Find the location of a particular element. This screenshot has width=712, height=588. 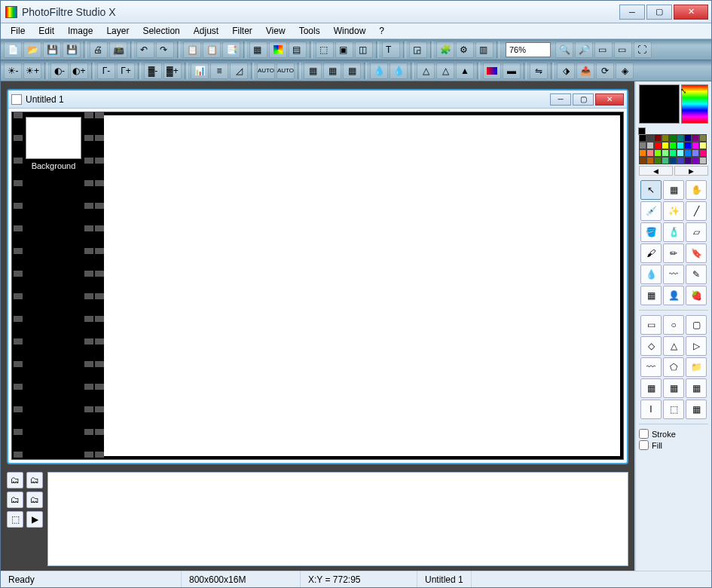

redo-button: ↷ is located at coordinates (165, 50).